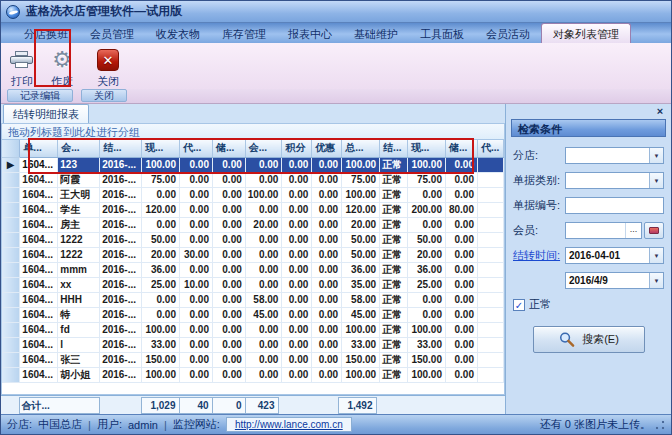  I want to click on print-button: 打印, so click(22, 67).